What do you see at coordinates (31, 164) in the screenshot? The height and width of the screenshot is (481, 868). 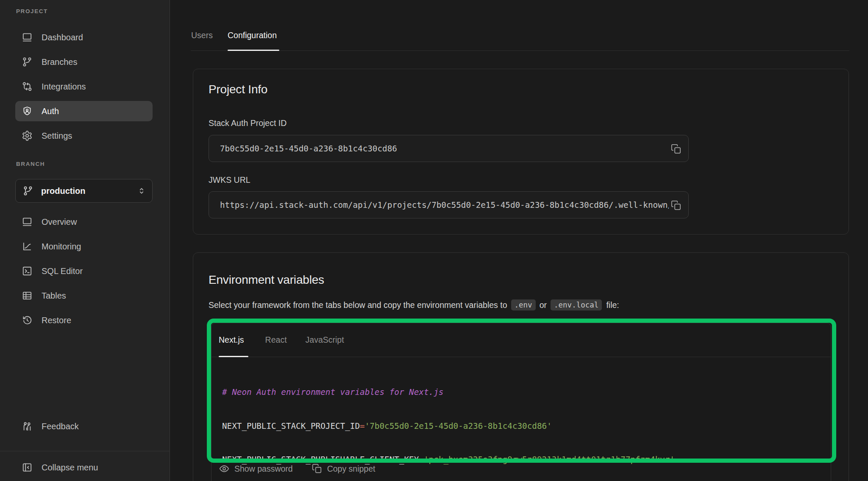 I see `branch-section-label: BRANCH` at bounding box center [31, 164].